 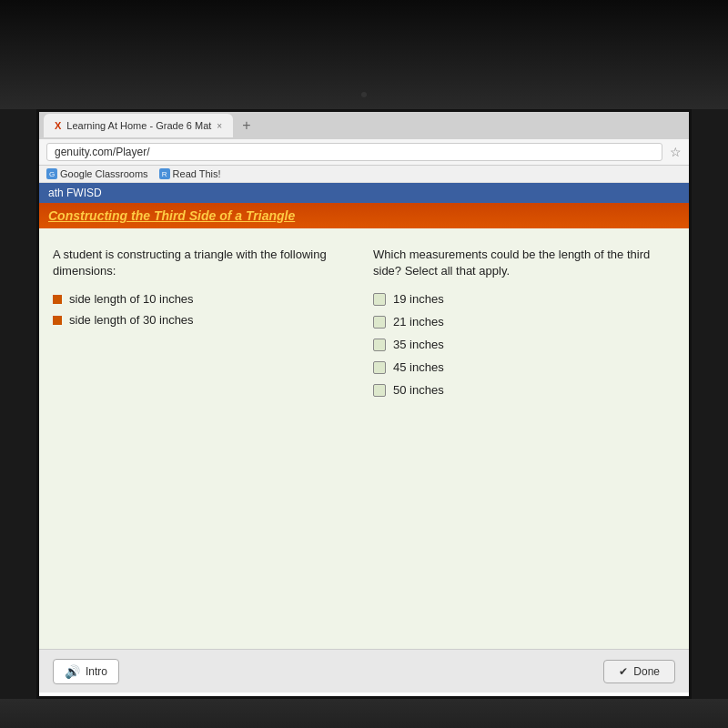 What do you see at coordinates (104, 174) in the screenshot?
I see `bookmark-google-label: Google Classrooms` at bounding box center [104, 174].